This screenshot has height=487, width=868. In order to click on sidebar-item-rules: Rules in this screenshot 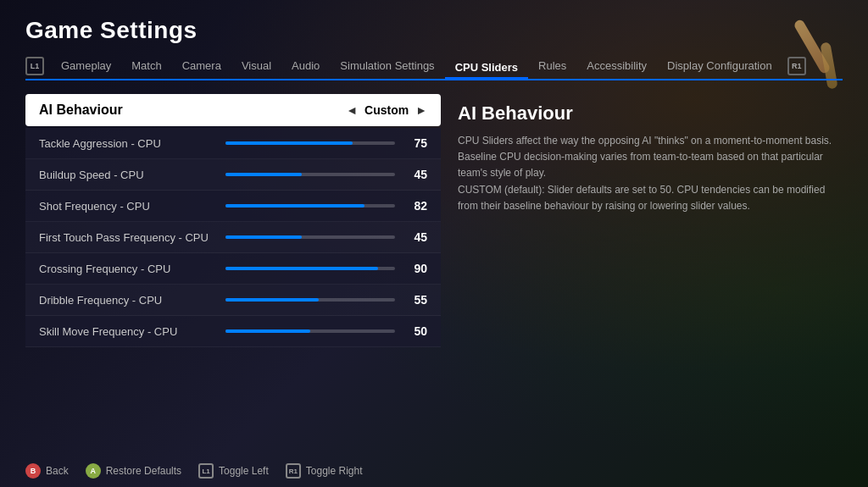, I will do `click(553, 66)`.